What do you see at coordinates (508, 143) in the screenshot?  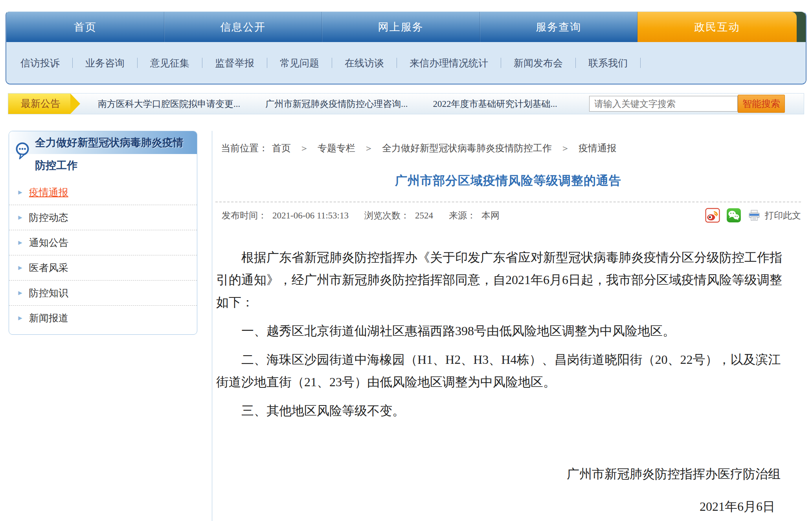 I see `breadcrumb: 当前位置： 首页 ＞ 专题专栏 ＞ 全力做好新型冠状病毒肺炎疫情防控工作 ＞ 疫…` at bounding box center [508, 143].